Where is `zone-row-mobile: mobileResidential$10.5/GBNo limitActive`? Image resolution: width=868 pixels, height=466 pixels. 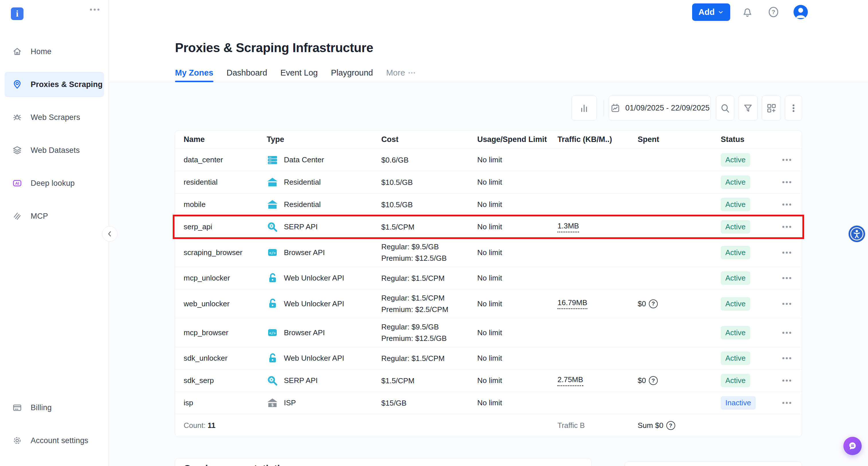
zone-row-mobile: mobileResidential$10.5/GBNo limitActive is located at coordinates (489, 204).